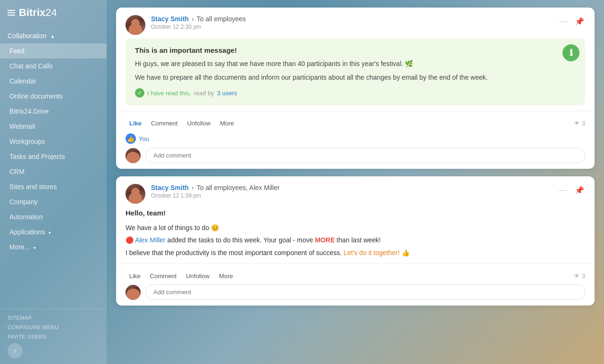 This screenshot has width=604, height=364. Describe the element at coordinates (53, 337) in the screenshot. I see `invite-users-link: INVITE USERS` at that location.